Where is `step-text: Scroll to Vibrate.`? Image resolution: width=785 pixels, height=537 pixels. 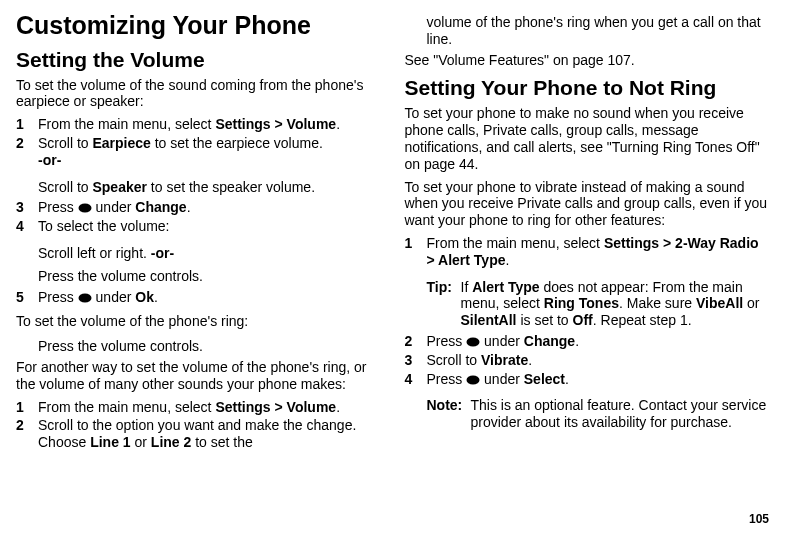 step-text: Scroll to Vibrate. is located at coordinates (598, 360).